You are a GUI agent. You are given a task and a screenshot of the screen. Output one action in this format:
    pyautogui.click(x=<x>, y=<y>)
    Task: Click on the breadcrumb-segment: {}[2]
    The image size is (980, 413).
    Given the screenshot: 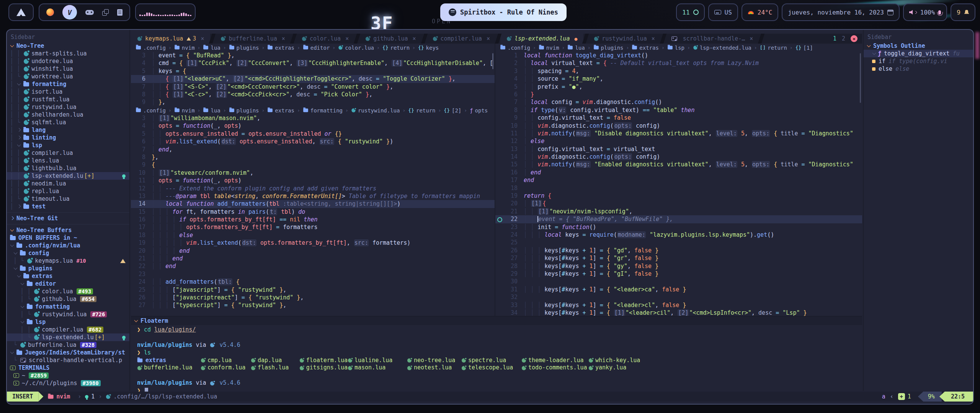 What is the action you would take?
    pyautogui.click(x=452, y=111)
    